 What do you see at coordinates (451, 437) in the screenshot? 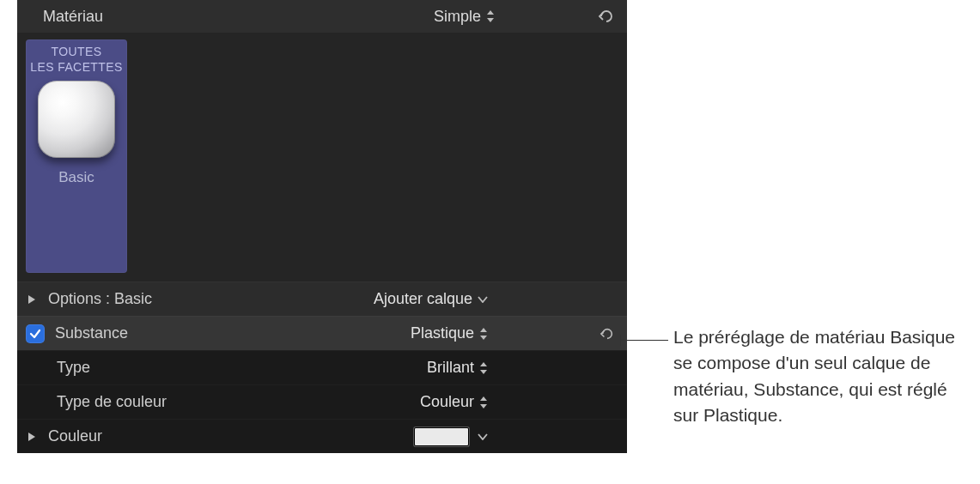
I see `color-value-group` at bounding box center [451, 437].